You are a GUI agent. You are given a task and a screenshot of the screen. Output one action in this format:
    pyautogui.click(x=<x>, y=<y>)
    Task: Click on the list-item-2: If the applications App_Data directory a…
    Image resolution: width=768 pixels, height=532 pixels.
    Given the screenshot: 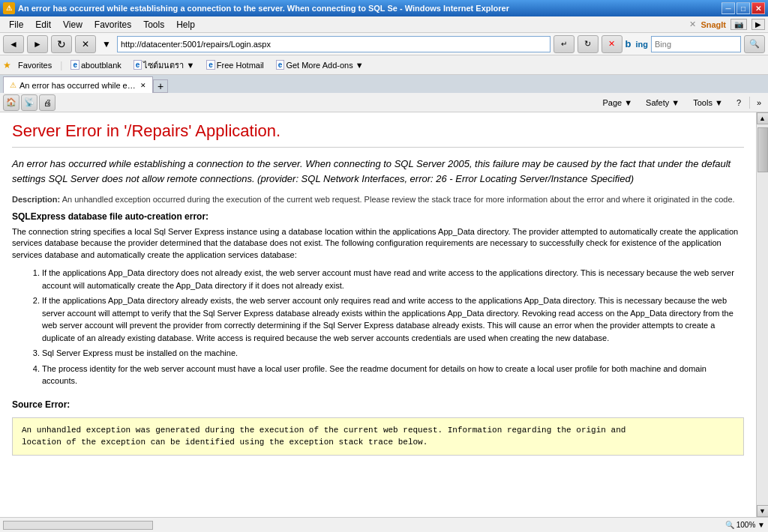 What is the action you would take?
    pyautogui.click(x=393, y=319)
    